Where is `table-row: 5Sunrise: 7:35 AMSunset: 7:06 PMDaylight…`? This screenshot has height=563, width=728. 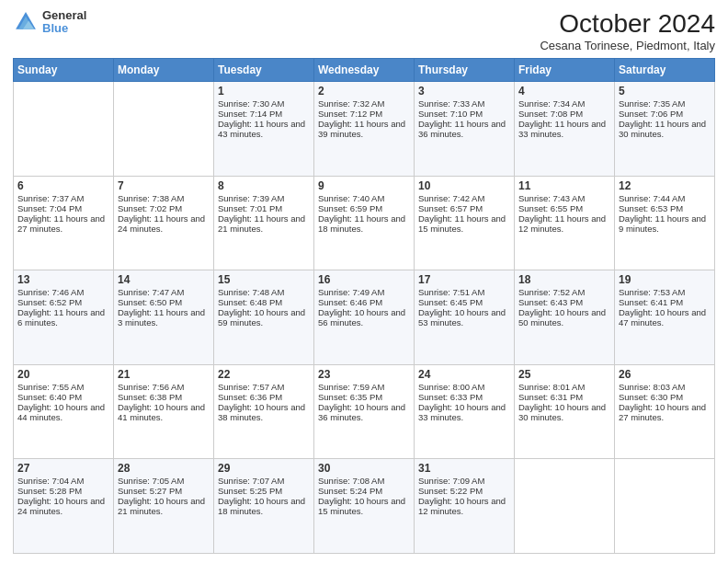
table-row: 5Sunrise: 7:35 AMSunset: 7:06 PMDaylight… is located at coordinates (665, 129).